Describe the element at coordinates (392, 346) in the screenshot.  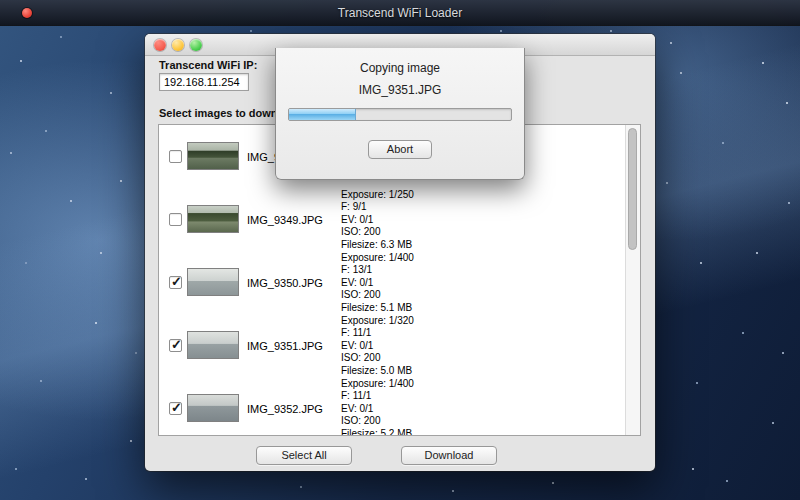
I see `image-row: IMG_9351.JPG Exposure: 1/320F: 11/1EV: 0…` at that location.